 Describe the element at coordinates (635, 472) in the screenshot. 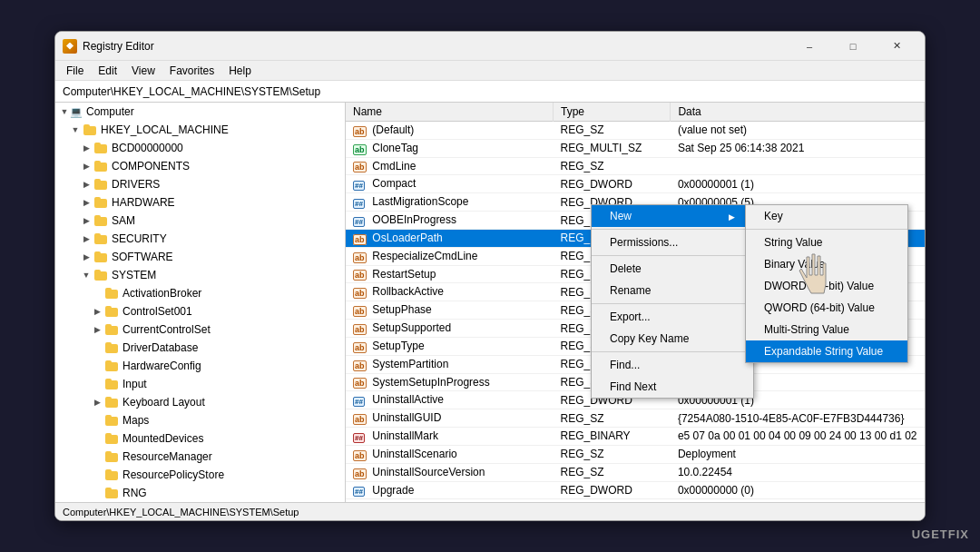

I see `table-row: UninstallSourceVersion REG_SZ 10.0.22454` at that location.